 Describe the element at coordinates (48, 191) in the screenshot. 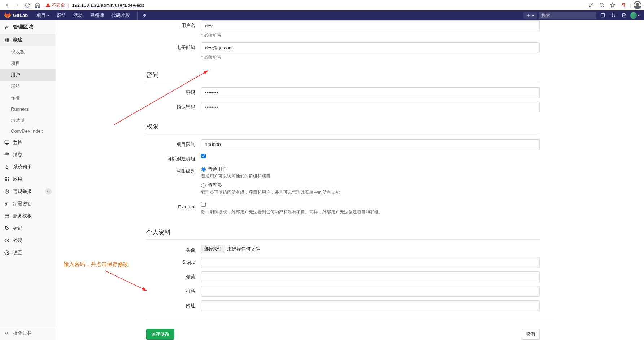

I see `abuse-badge: 0` at that location.